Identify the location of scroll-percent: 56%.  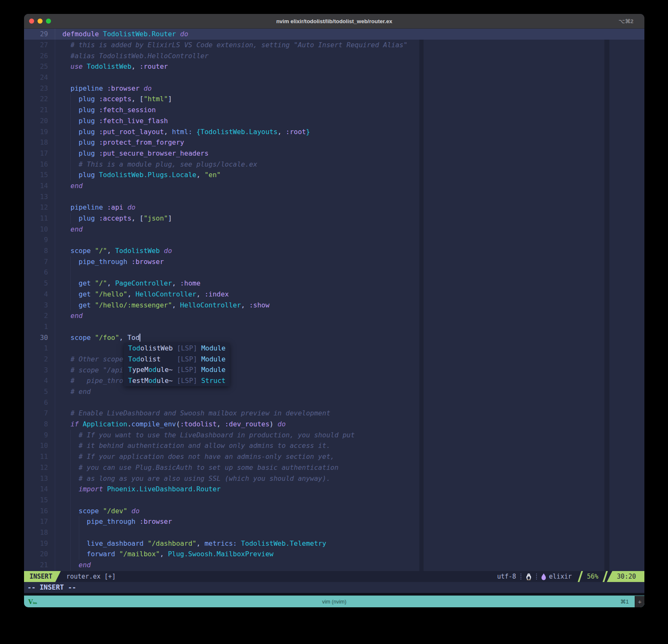
(593, 577).